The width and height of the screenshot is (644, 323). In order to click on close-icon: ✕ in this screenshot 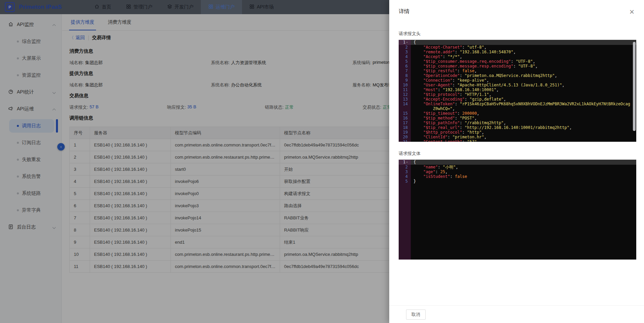, I will do `click(632, 12)`.